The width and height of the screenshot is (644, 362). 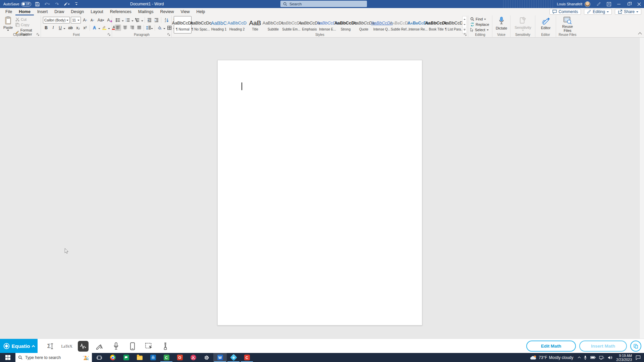 I want to click on equation-editor-icon: Σ, so click(x=50, y=346).